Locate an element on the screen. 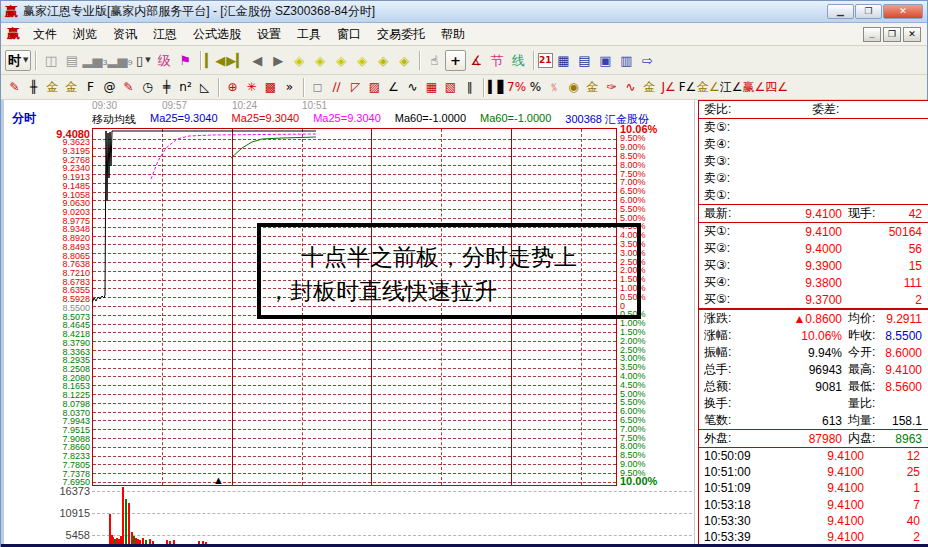 The height and width of the screenshot is (547, 928). sell-label: 卖①: is located at coordinates (727, 196).